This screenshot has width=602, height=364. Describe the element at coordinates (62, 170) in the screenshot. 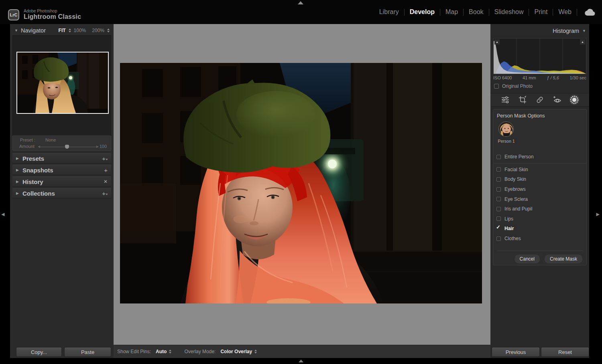

I see `section-snapshots: ▶ Snapshots +` at that location.